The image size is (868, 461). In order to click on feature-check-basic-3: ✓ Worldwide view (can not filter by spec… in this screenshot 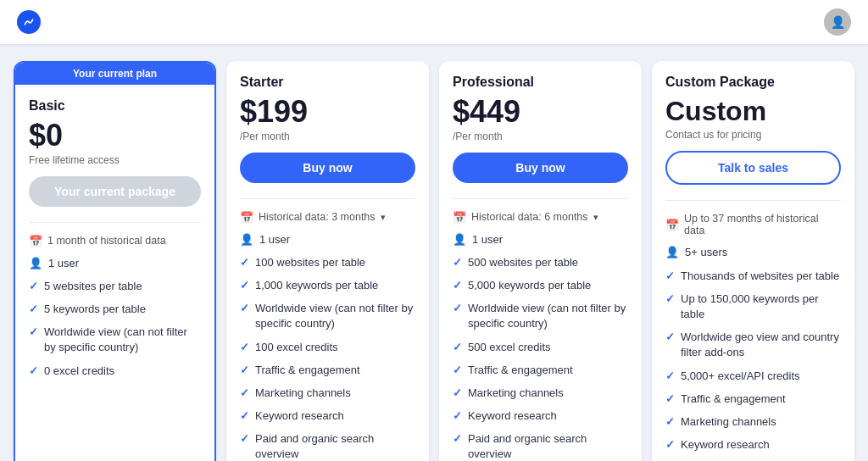, I will do `click(115, 340)`.